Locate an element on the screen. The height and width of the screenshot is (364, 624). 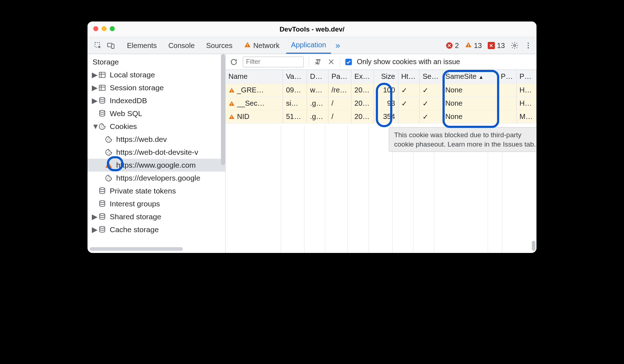
error-count: ✕ 2 is located at coordinates (453, 46).